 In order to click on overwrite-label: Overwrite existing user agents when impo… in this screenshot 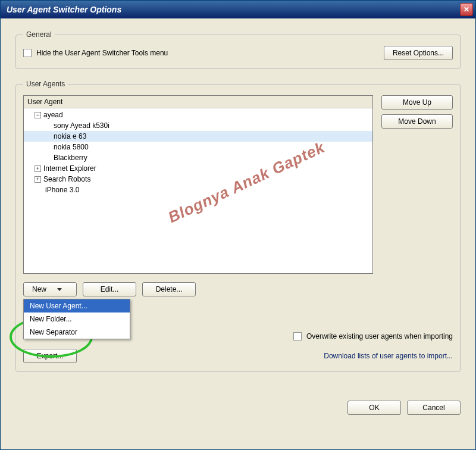, I will do `click(380, 336)`.